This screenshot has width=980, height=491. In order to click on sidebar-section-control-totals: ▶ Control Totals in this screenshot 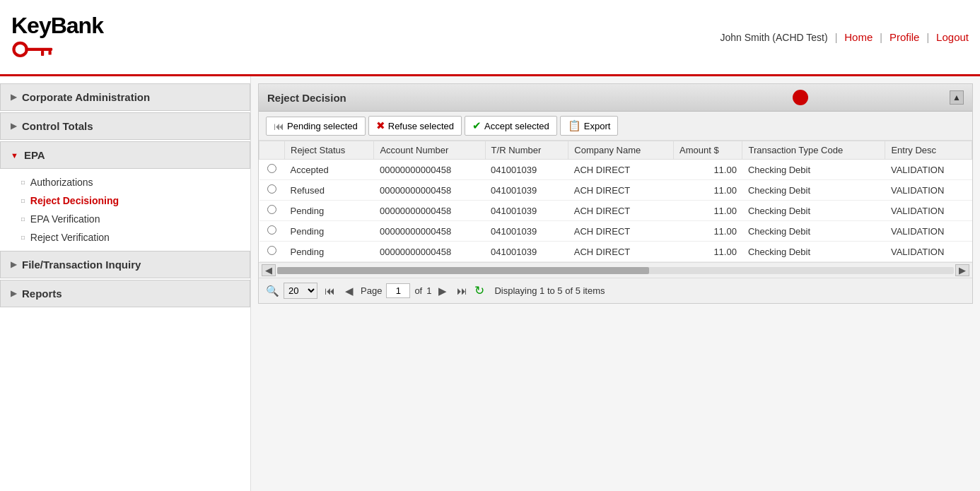, I will do `click(125, 126)`.